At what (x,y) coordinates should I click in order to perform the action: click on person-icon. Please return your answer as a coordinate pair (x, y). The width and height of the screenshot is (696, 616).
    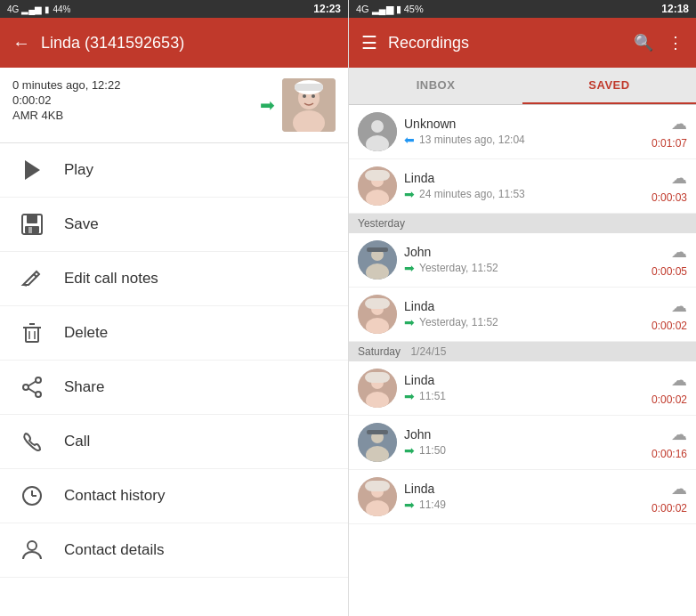
    Looking at the image, I should click on (32, 550).